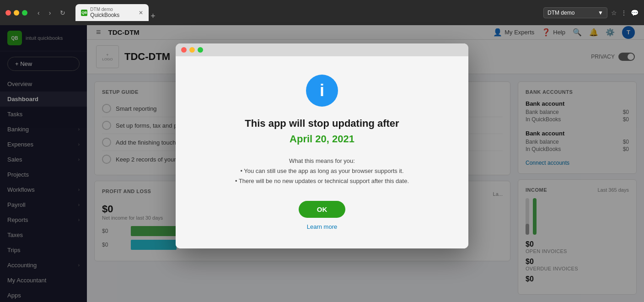  Describe the element at coordinates (322, 91) in the screenshot. I see `modal-info-icon: i` at that location.